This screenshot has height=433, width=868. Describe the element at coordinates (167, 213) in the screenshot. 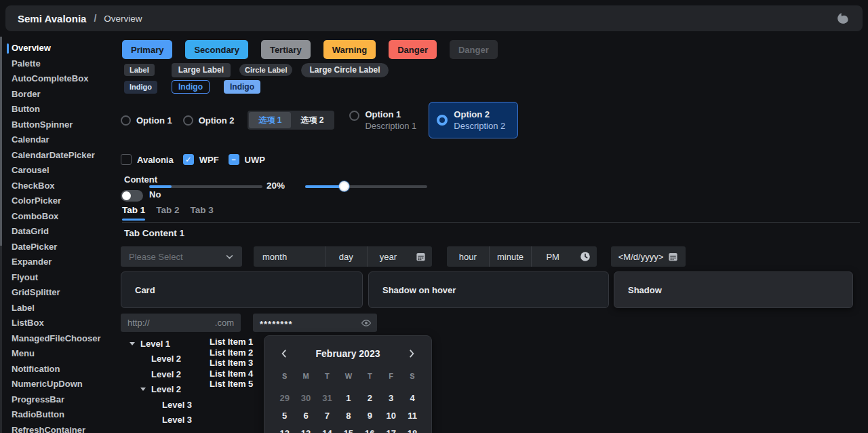

I see `tab: Tab 2` at that location.